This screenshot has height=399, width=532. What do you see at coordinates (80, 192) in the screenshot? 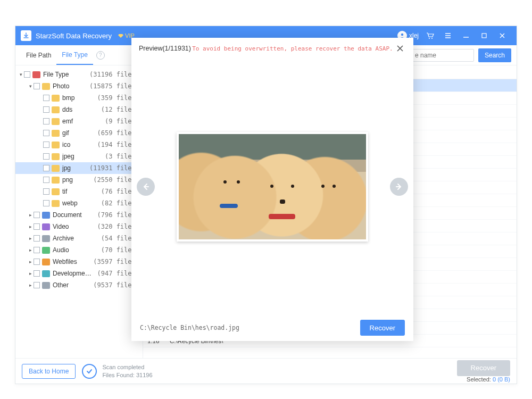
I see `tree-item-label: tif` at bounding box center [80, 192].